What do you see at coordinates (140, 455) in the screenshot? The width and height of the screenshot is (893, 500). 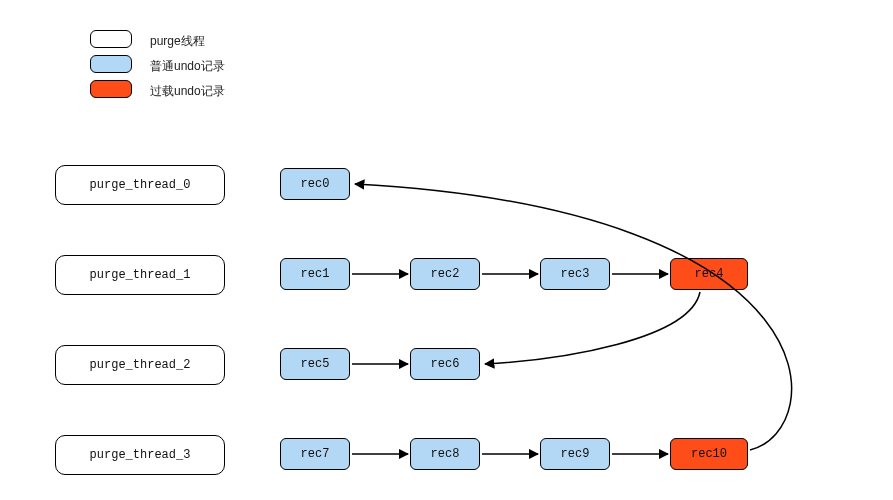 I see `purge-thread-3: purge_thread_3` at bounding box center [140, 455].